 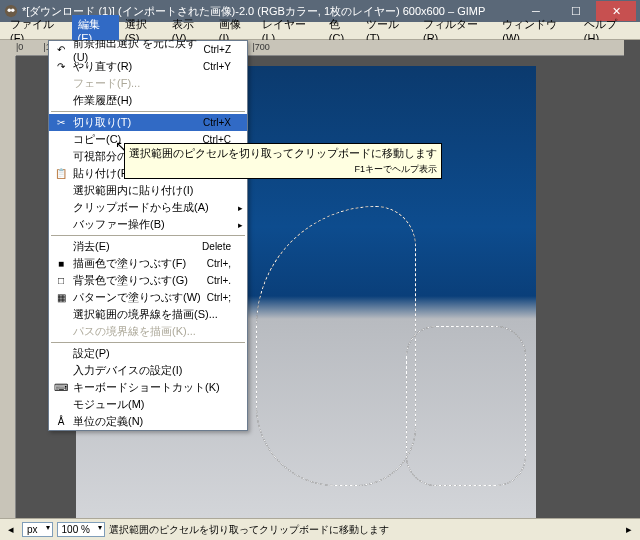 I want to click on menu-item: Å単位の定義(N), so click(x=148, y=422).